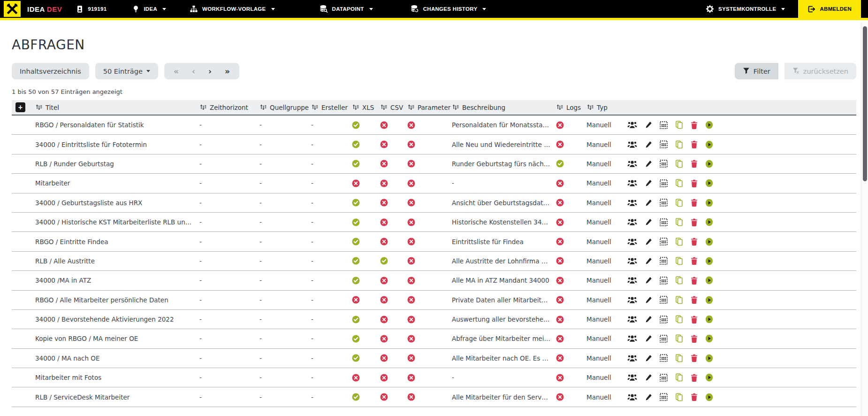  Describe the element at coordinates (227, 71) in the screenshot. I see `pagination-last: »` at that location.